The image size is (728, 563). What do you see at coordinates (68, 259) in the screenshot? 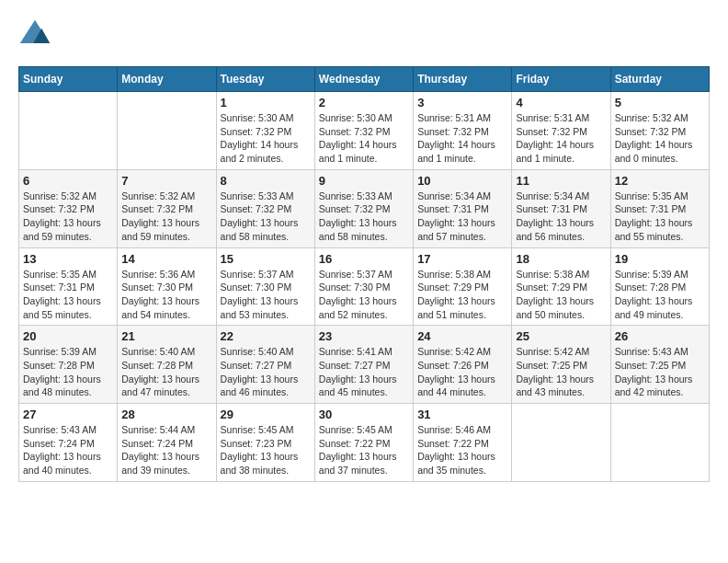
I see `day-number: 13` at bounding box center [68, 259].